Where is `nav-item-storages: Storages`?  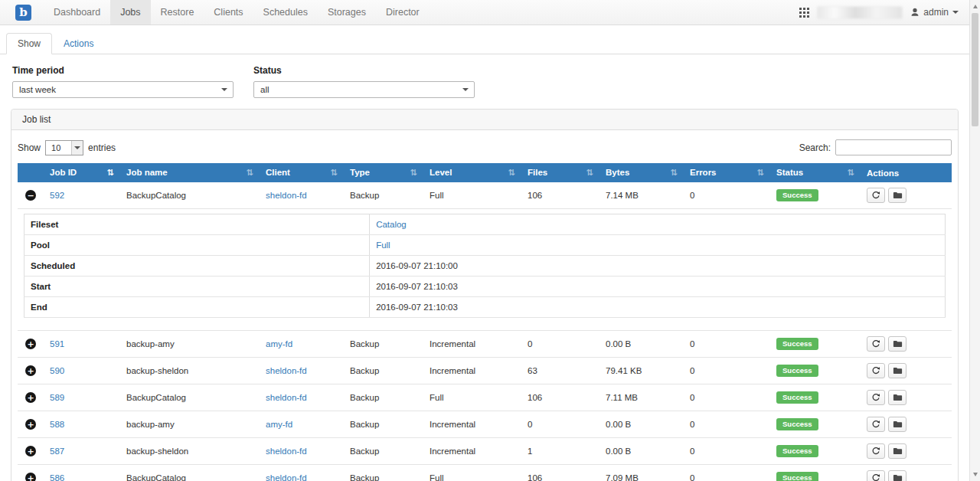
nav-item-storages: Storages is located at coordinates (347, 12).